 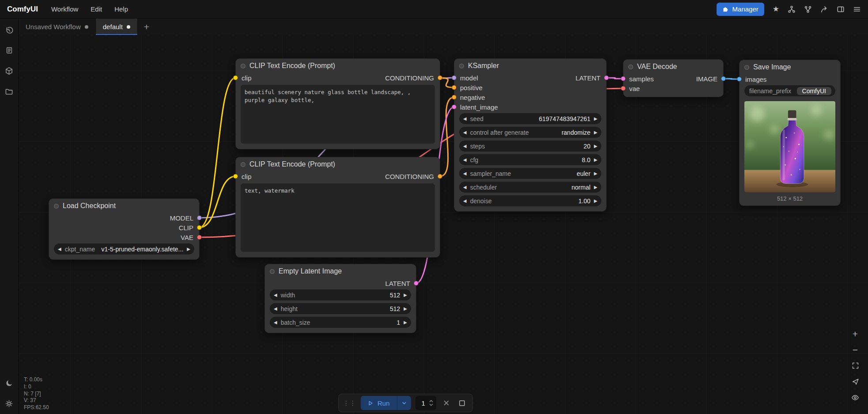 I want to click on model-output-port, so click(x=200, y=218).